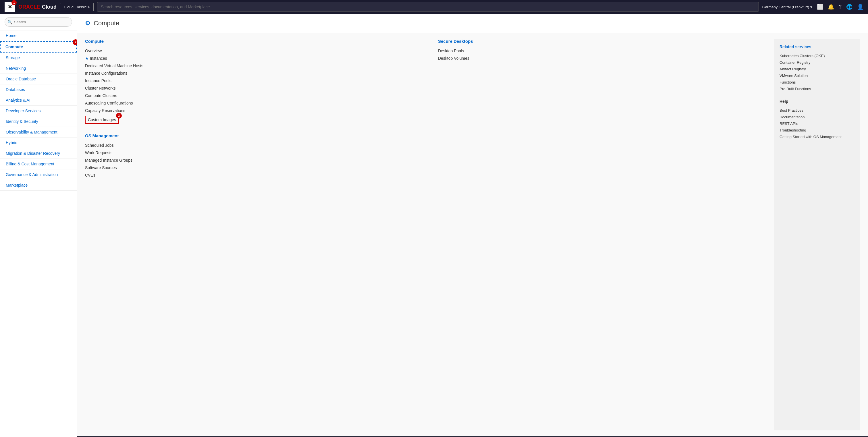  What do you see at coordinates (247, 41) in the screenshot?
I see `compute-section-title: Compute` at bounding box center [247, 41].